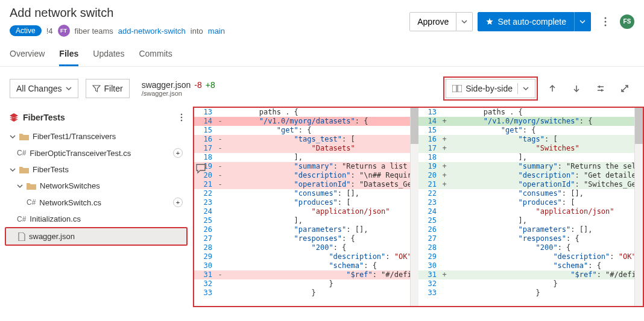 The width and height of the screenshot is (644, 321). I want to click on source-branch-link: add-network-switch, so click(152, 31).